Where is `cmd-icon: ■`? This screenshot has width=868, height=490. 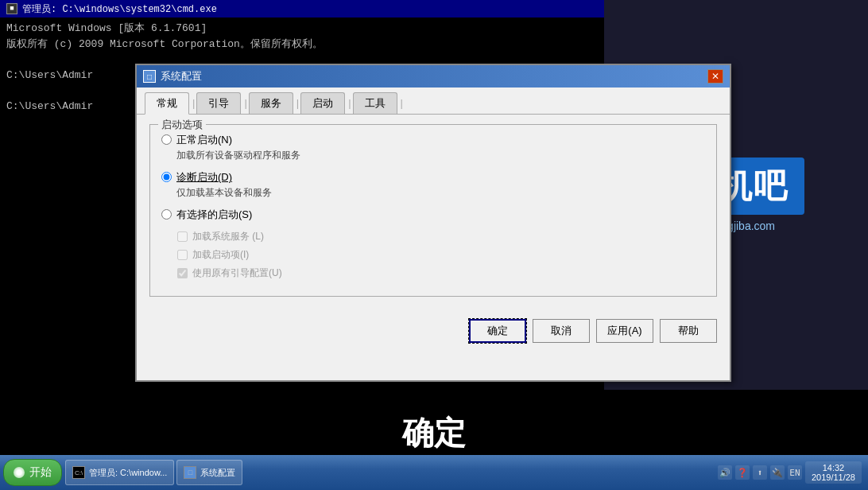 cmd-icon: ■ is located at coordinates (12, 9).